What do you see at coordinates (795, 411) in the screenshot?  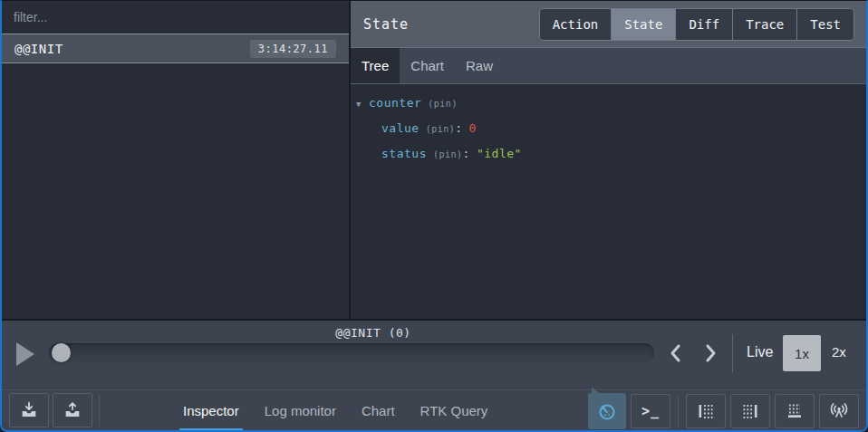 I see `dock-bottom-icon` at bounding box center [795, 411].